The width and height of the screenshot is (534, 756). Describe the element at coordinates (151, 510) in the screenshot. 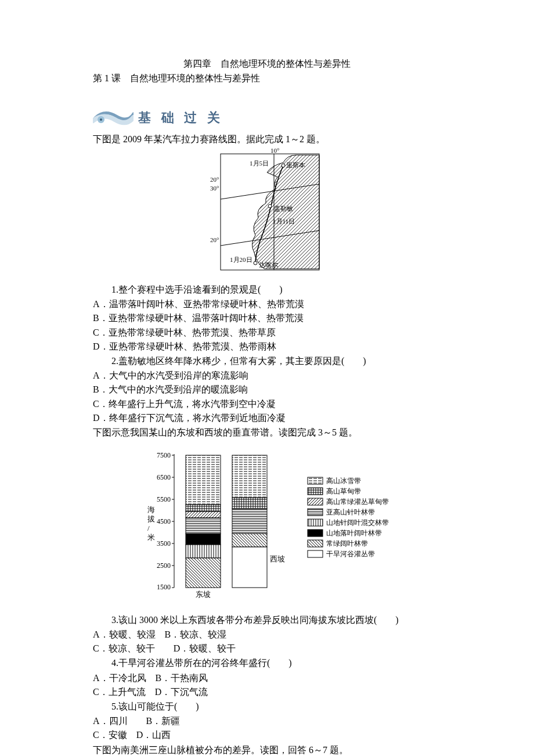

I see `ylabel-1: 海` at that location.